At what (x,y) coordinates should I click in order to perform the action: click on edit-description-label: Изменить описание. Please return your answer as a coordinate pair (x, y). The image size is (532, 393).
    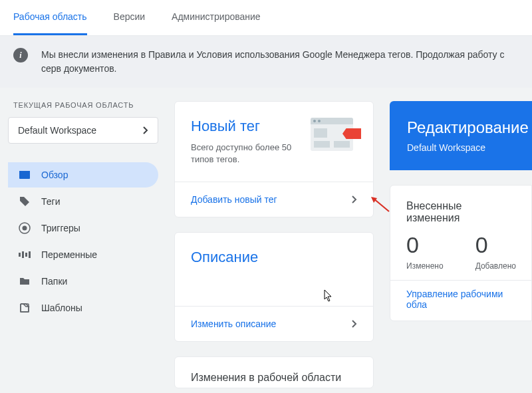
    Looking at the image, I should click on (233, 324).